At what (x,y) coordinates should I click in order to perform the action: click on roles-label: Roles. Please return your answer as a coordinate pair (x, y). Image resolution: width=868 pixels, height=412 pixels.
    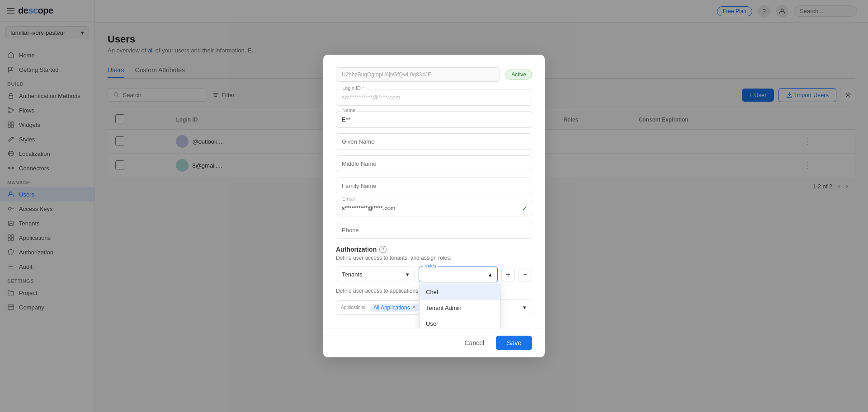
    Looking at the image, I should click on (430, 266).